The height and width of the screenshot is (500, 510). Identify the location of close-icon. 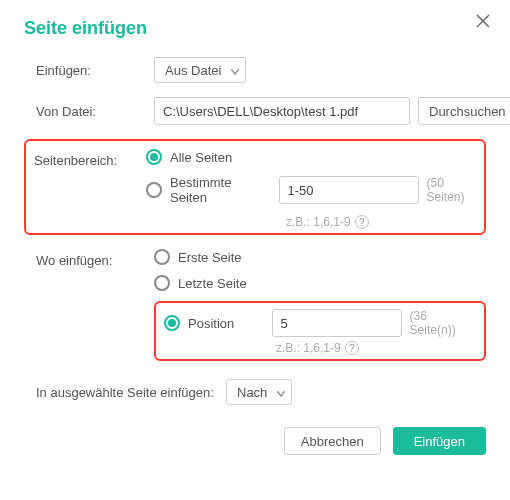
(483, 21).